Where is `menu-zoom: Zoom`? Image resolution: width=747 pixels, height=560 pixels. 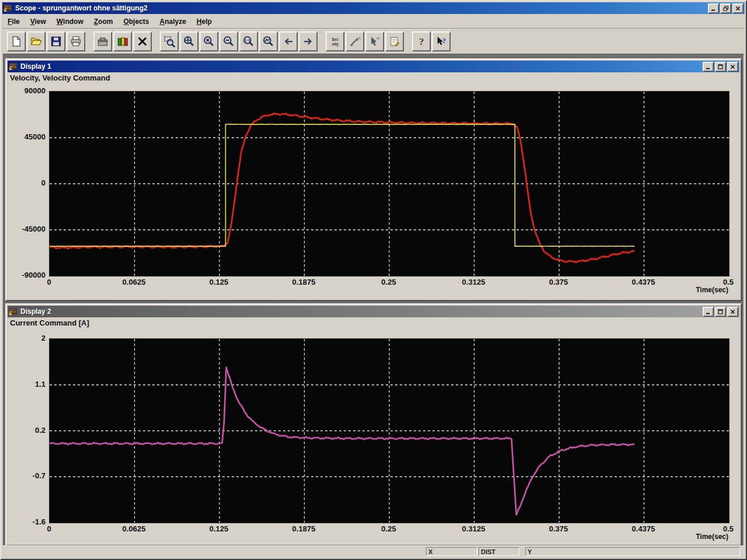 menu-zoom: Zoom is located at coordinates (104, 22).